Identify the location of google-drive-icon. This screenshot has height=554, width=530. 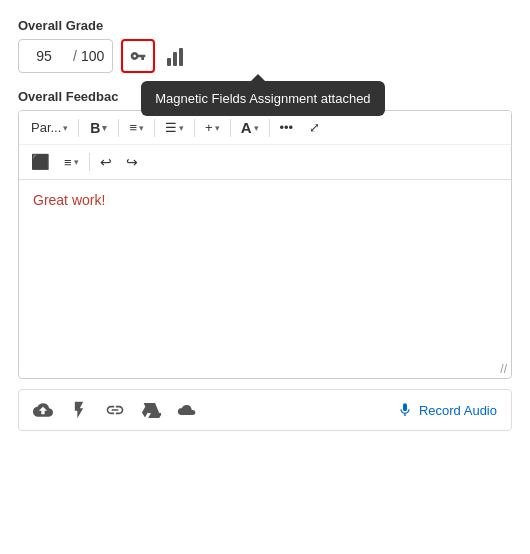
(151, 410).